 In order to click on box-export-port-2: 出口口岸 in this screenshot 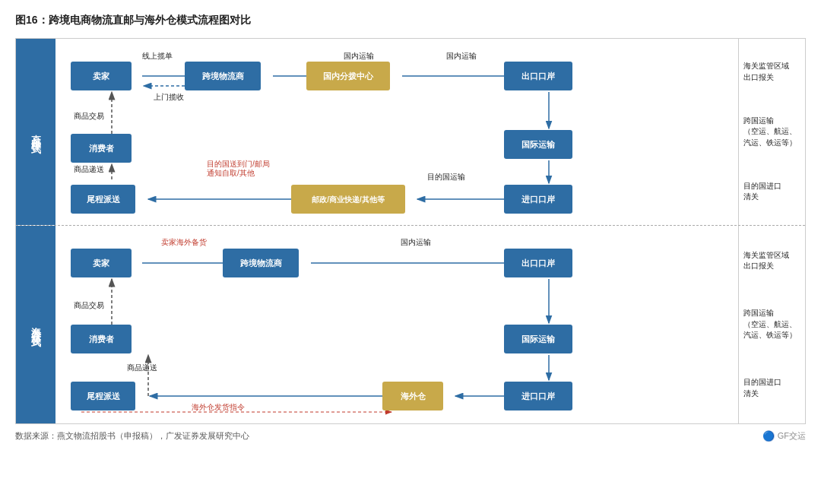, I will do `click(538, 263)`.